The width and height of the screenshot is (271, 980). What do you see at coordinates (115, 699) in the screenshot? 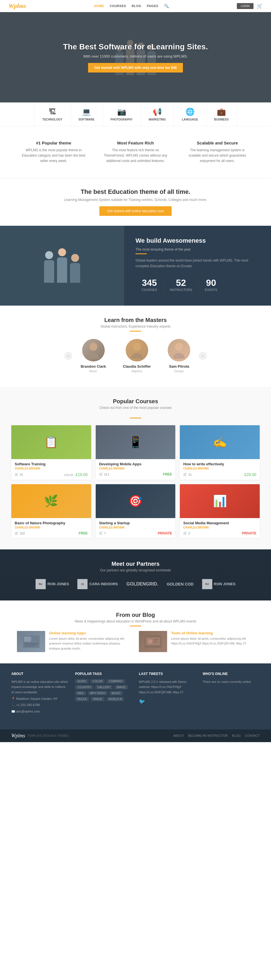
I see `tag-world: WORLD B` at bounding box center [115, 699].